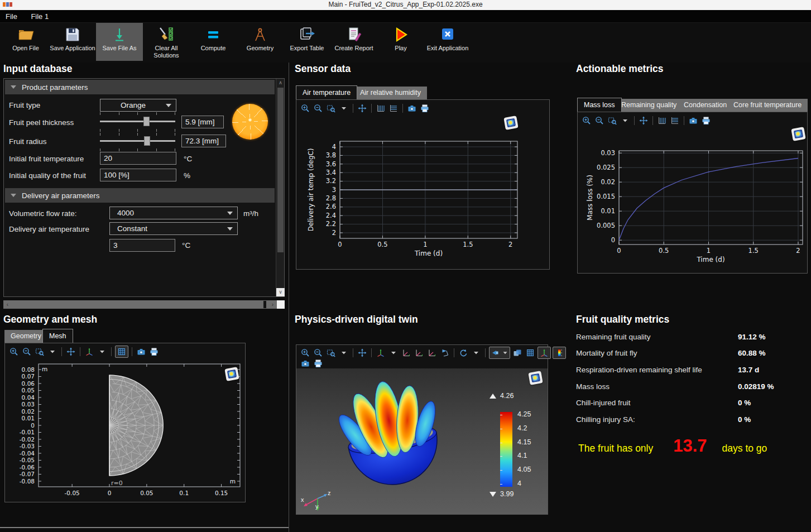 The height and width of the screenshot is (532, 811). What do you see at coordinates (432, 353) in the screenshot?
I see `view-xz-icon` at bounding box center [432, 353].